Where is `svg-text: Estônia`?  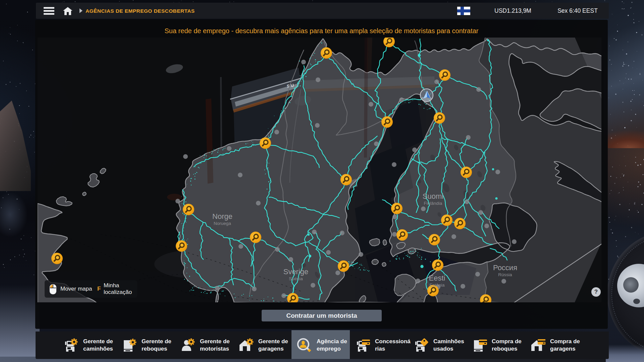
svg-text: Estônia is located at coordinates (437, 285).